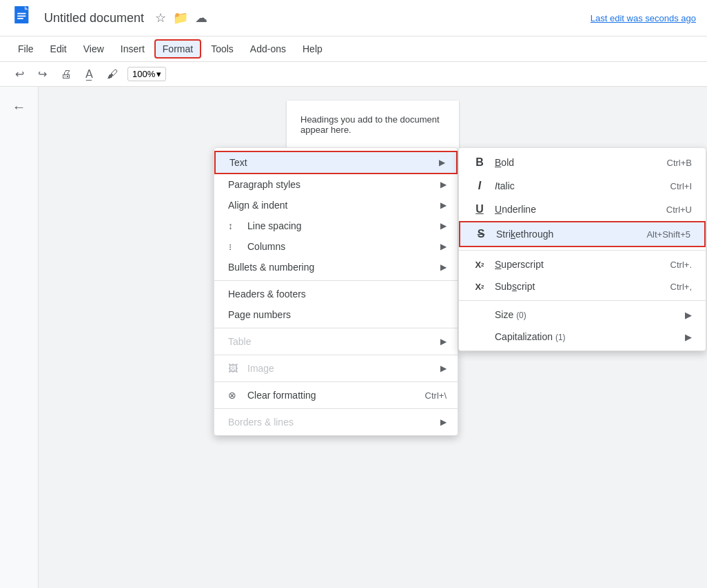  What do you see at coordinates (336, 226) in the screenshot?
I see `format-menu-line-spacing: ↕ Line spacing ▶` at bounding box center [336, 226].